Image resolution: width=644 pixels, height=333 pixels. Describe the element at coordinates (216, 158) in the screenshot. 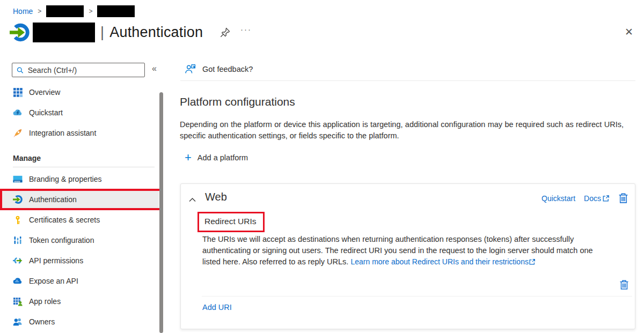

I see `add-platform-button: + Add a platform` at that location.